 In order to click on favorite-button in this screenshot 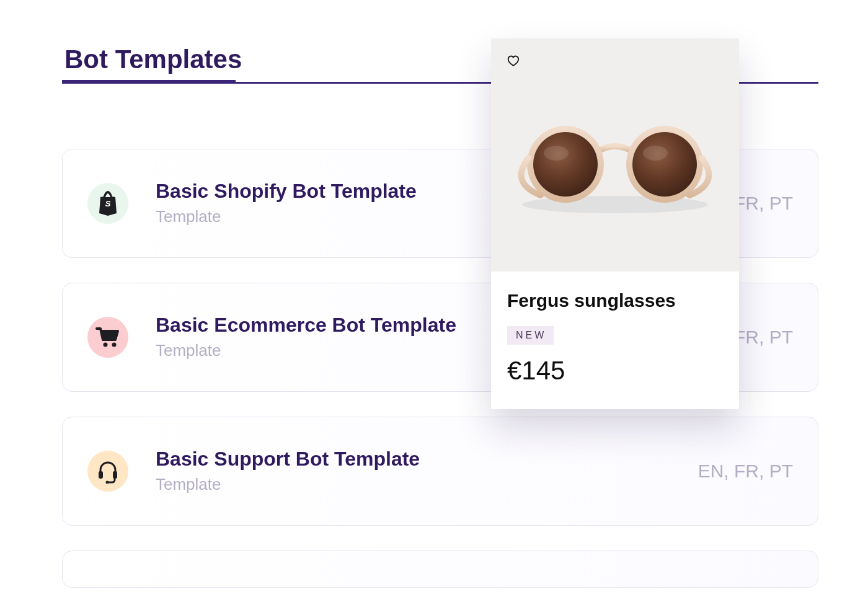, I will do `click(515, 62)`.